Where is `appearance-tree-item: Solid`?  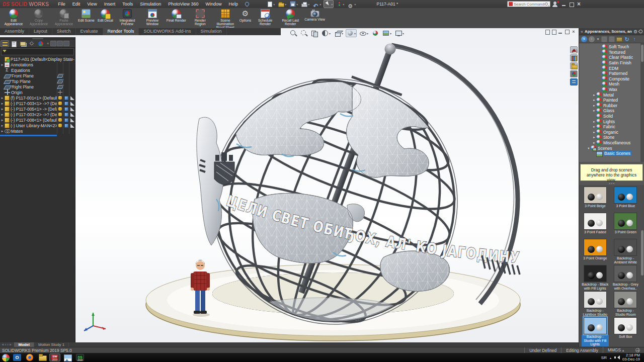
appearance-tree-item: Solid is located at coordinates (610, 117).